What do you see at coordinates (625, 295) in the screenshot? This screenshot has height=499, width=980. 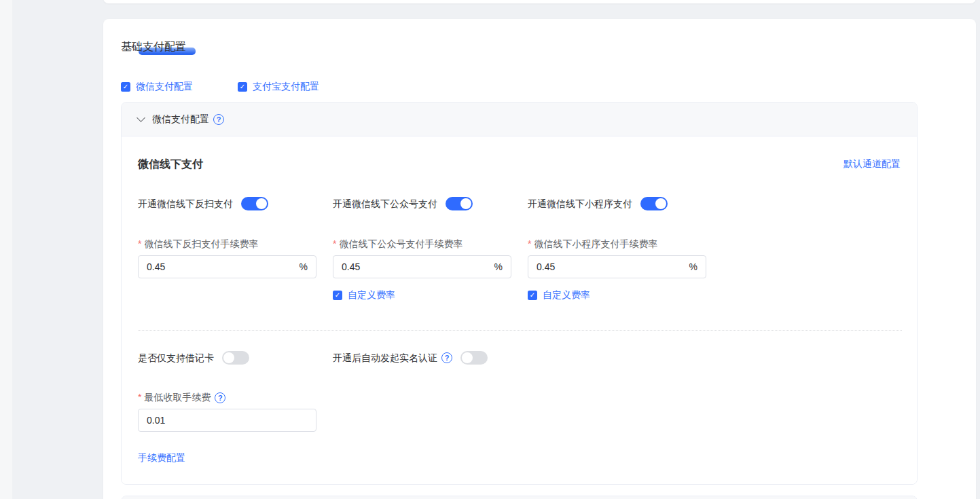 I see `custom-rate-checkbox-mini: ✓ 自定义费率` at bounding box center [625, 295].